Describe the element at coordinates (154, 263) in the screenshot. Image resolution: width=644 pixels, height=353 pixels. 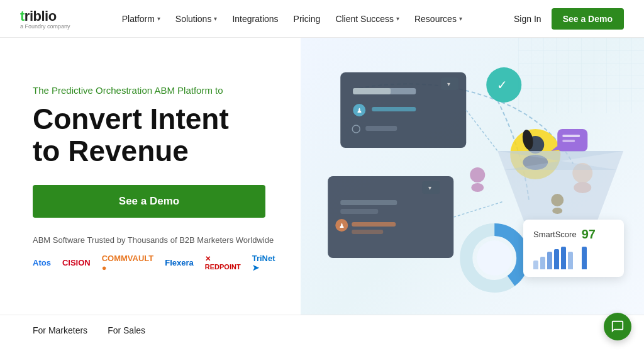
I see `partner-logos: Atos CISION COMMVAULT ● Flexera ✕ REDPOI…` at that location.